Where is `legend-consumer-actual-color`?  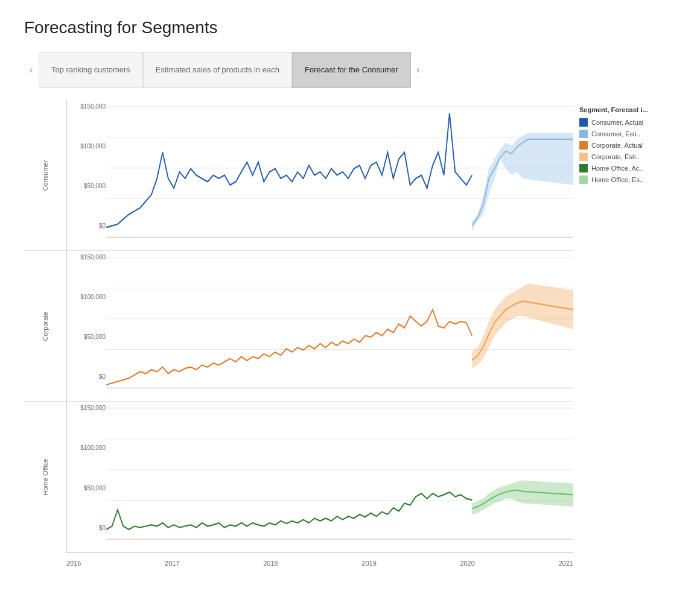
legend-consumer-actual-color is located at coordinates (584, 122).